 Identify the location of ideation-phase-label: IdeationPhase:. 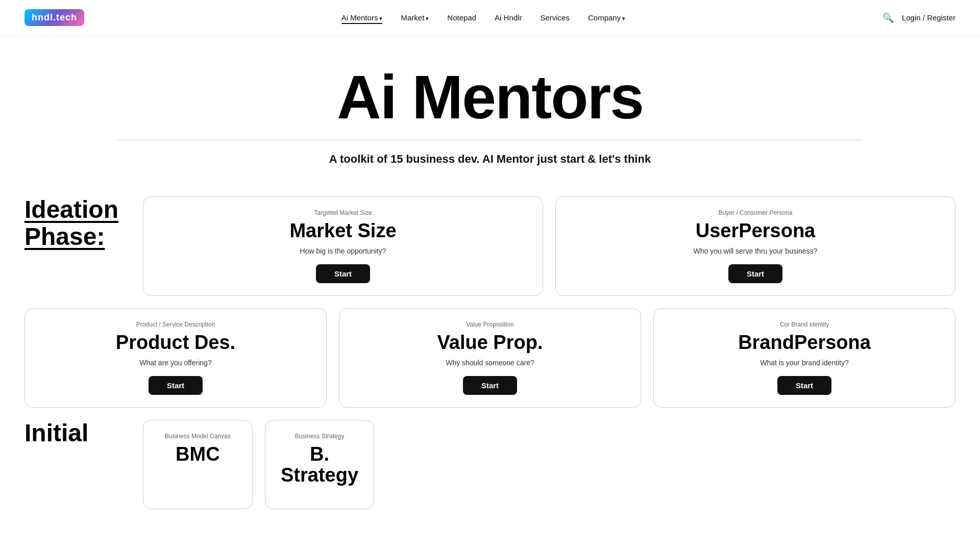
(76, 223).